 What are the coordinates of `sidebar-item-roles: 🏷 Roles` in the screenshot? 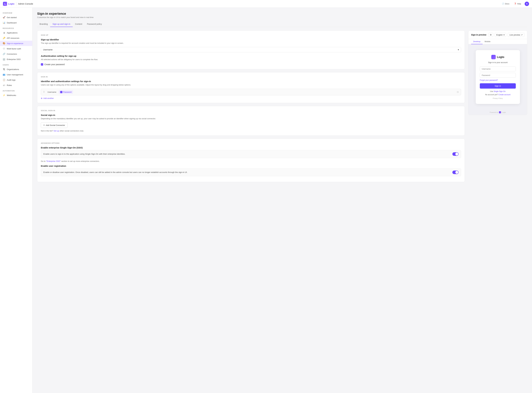 It's located at (16, 85).